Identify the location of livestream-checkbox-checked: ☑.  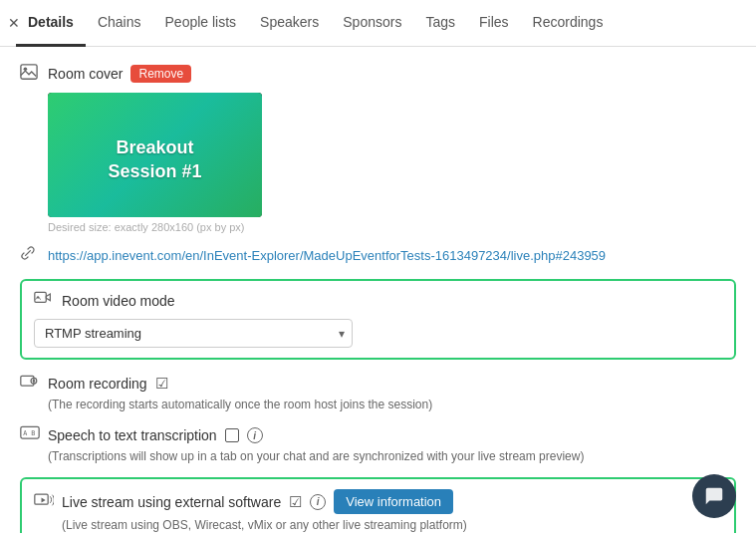
(295, 502).